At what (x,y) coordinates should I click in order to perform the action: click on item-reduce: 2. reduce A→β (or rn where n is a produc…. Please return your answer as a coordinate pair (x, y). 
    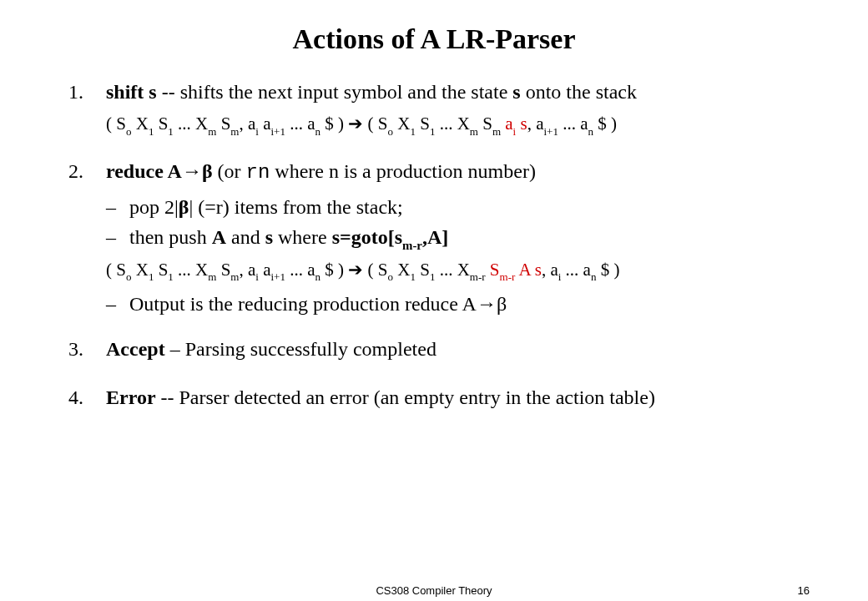
    Looking at the image, I should click on (434, 172).